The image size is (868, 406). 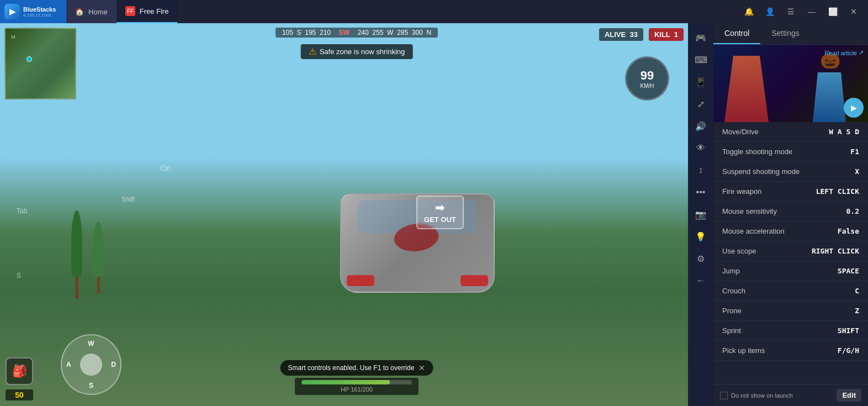 What do you see at coordinates (19, 276) in the screenshot?
I see `s-hint: S` at bounding box center [19, 276].